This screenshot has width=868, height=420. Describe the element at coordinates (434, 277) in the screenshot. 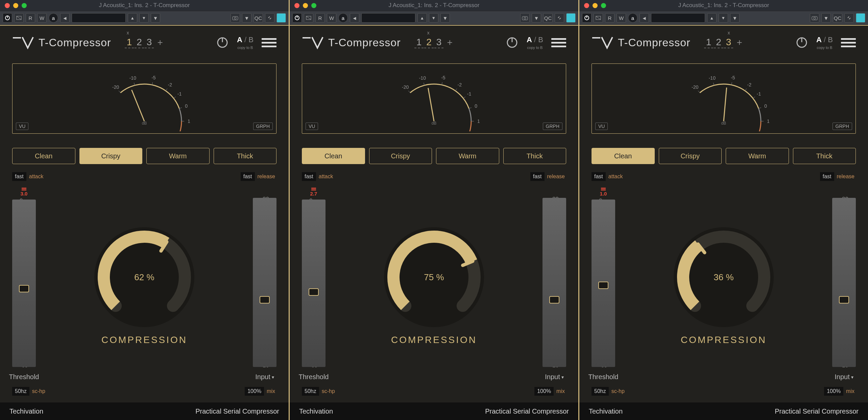

I see `compression-knob: 75 %` at that location.